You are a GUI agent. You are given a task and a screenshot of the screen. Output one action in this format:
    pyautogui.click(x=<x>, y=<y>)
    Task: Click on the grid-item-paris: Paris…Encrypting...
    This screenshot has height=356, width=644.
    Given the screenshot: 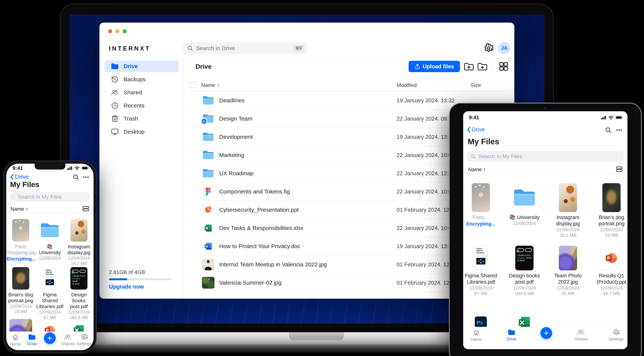 What is the action you would take?
    pyautogui.click(x=481, y=205)
    